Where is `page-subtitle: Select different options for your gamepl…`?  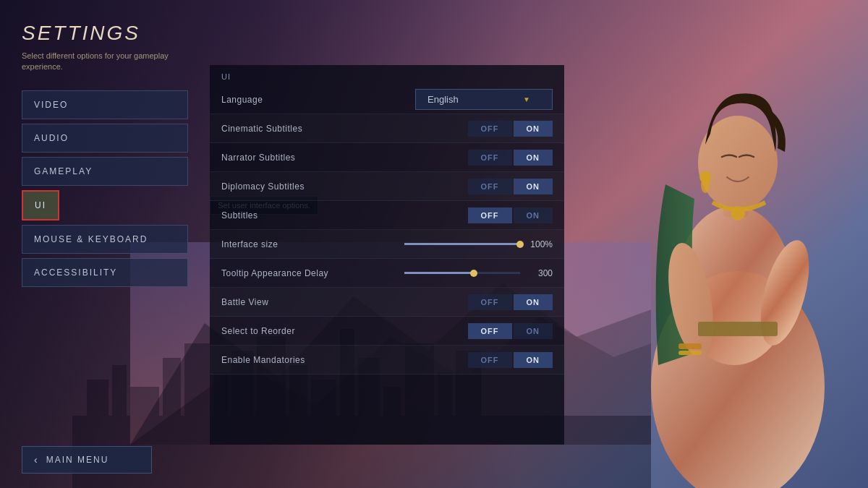
page-subtitle: Select different options for your gamepl… is located at coordinates (105, 62).